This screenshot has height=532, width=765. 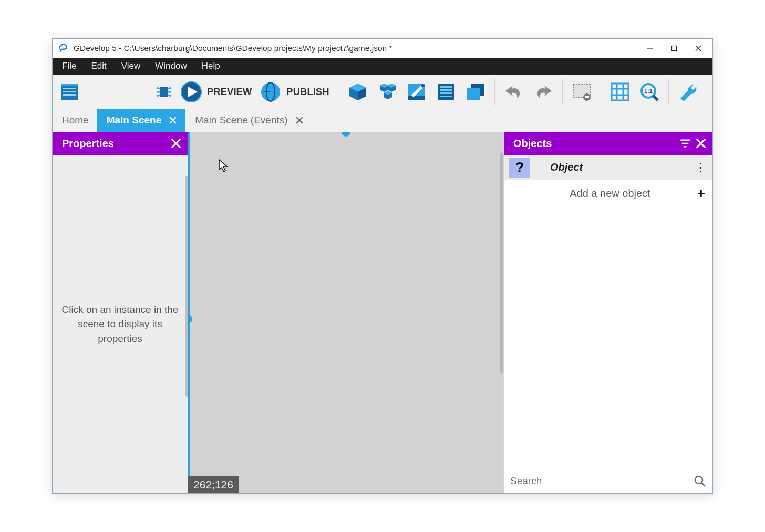 I want to click on search-icon, so click(x=700, y=481).